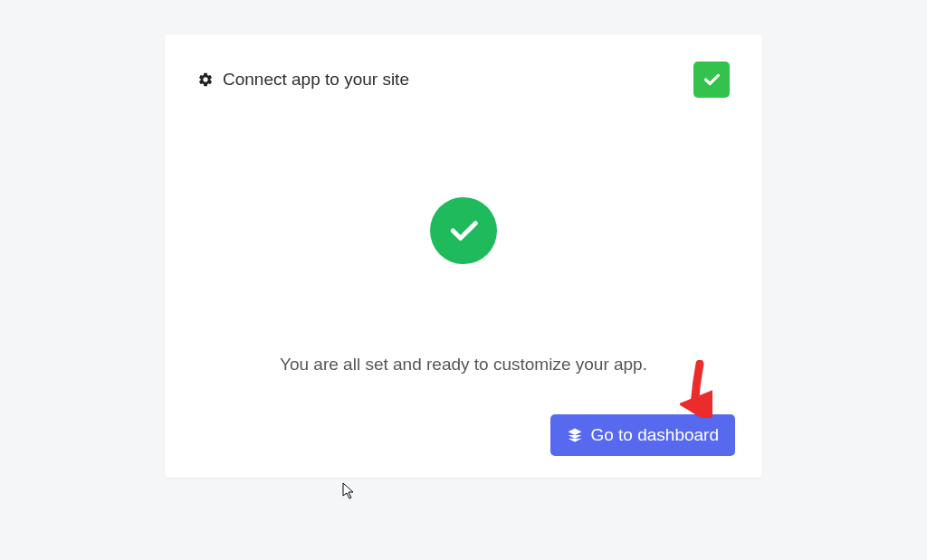 This screenshot has height=560, width=927. What do you see at coordinates (643, 435) in the screenshot?
I see `go-to-dashboard-button: Go to dashboard` at bounding box center [643, 435].